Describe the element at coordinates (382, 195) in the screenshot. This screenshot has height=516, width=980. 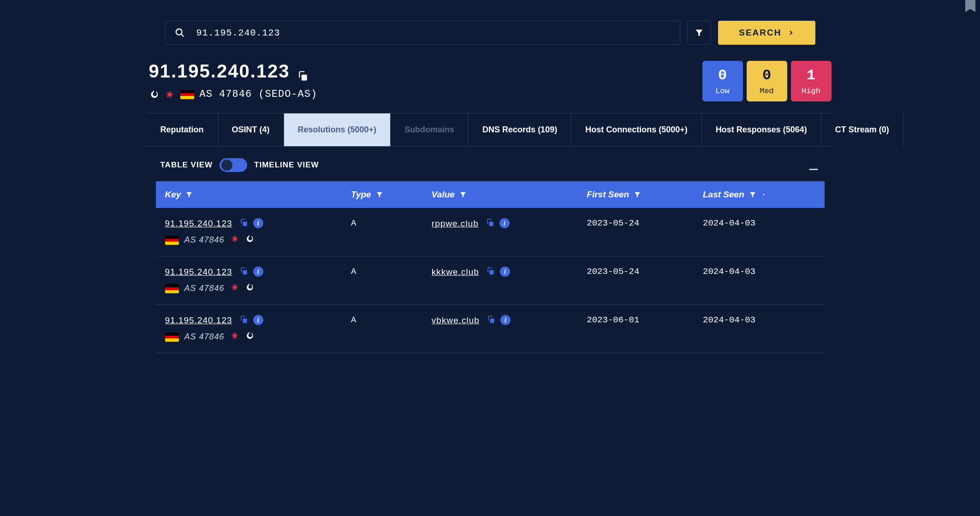
I see `col-type: Type` at that location.